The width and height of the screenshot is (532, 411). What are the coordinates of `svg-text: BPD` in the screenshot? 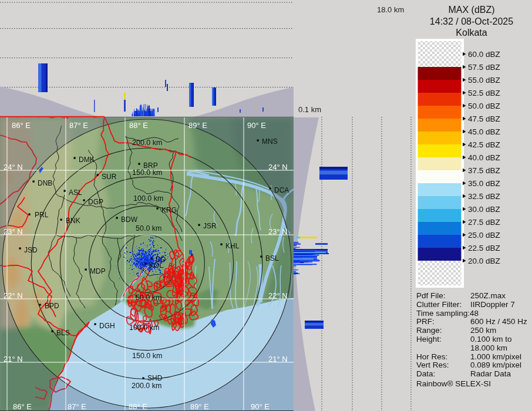 It's located at (52, 306).